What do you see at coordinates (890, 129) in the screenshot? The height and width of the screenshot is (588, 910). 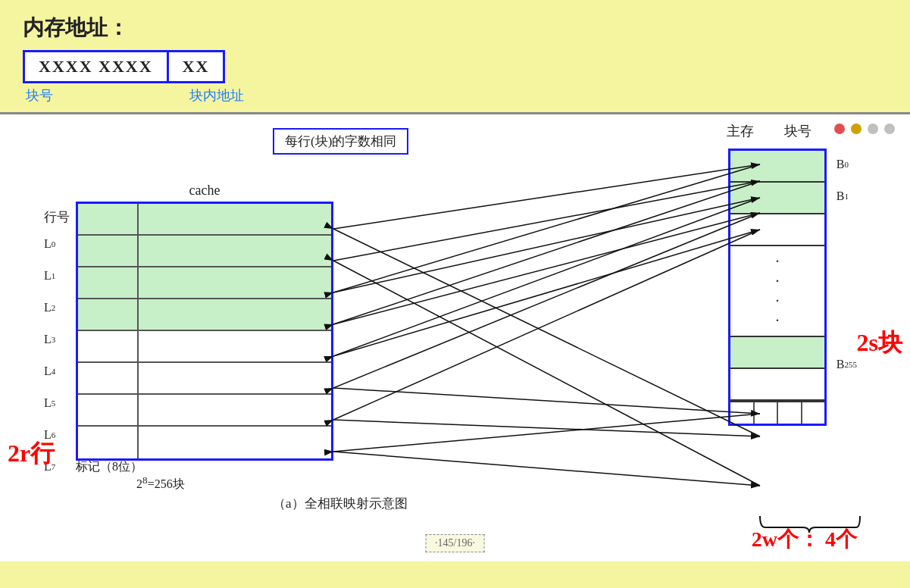 I see `dot-gray2` at bounding box center [890, 129].